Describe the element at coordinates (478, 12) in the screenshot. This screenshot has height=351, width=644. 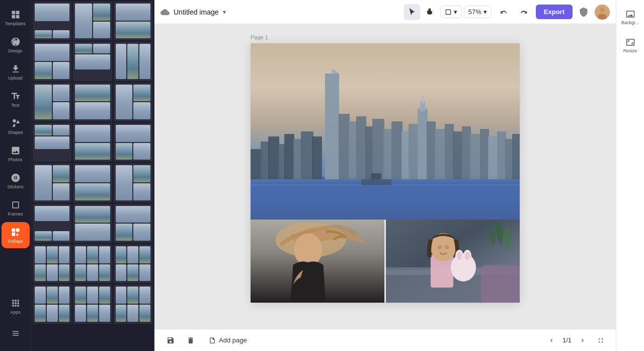
I see `zoom-control: 57% ▾` at that location.